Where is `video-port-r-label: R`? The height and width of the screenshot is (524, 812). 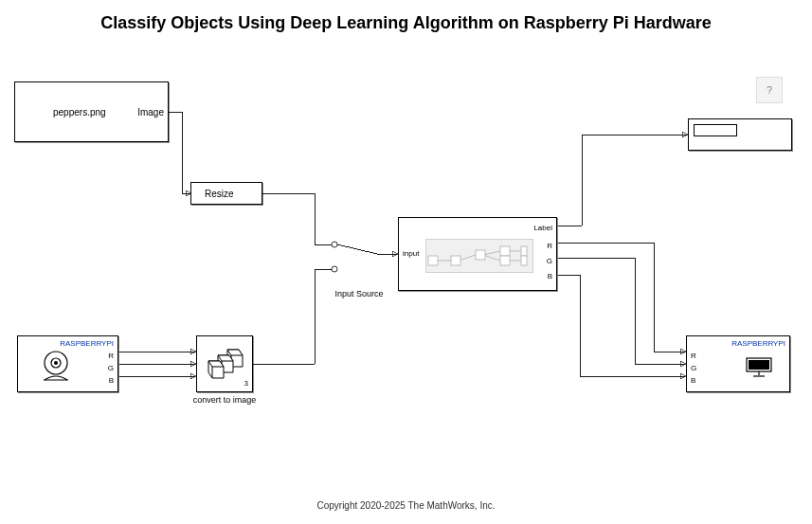
video-port-r-label: R is located at coordinates (694, 356).